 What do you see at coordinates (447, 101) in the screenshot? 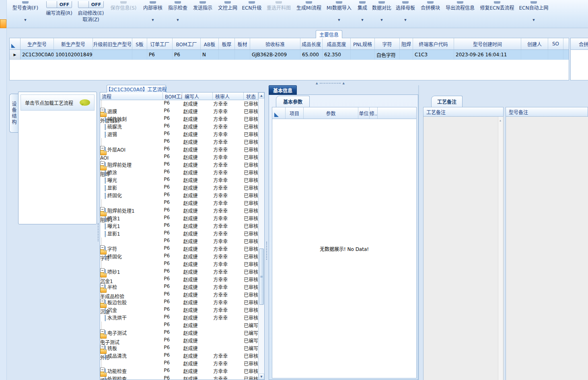
I see `tab-process-remarks: 工艺备注` at bounding box center [447, 101].